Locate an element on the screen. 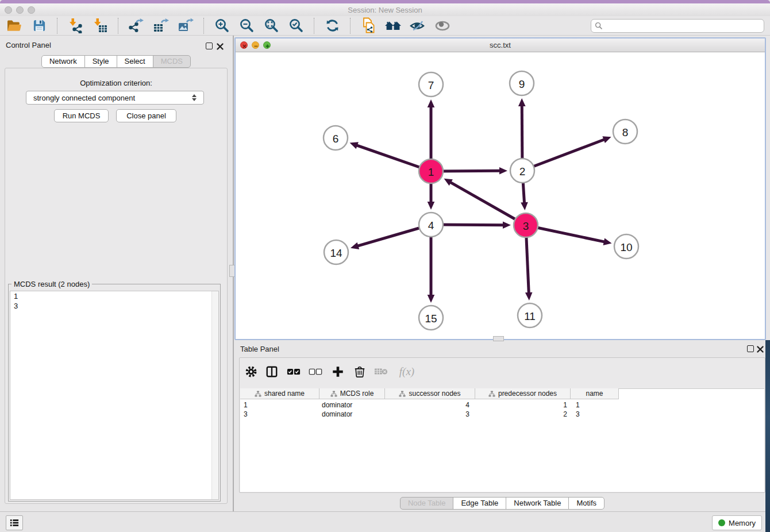 The height and width of the screenshot is (532, 770). cell-predecessor-nodes: 1 is located at coordinates (533, 406).